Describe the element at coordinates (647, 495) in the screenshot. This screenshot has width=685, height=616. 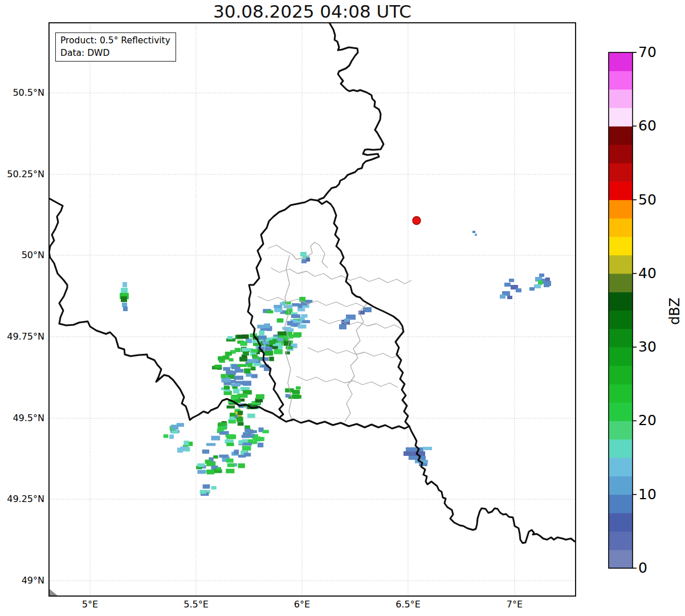
I see `colorbar-tick-label: 10` at that location.